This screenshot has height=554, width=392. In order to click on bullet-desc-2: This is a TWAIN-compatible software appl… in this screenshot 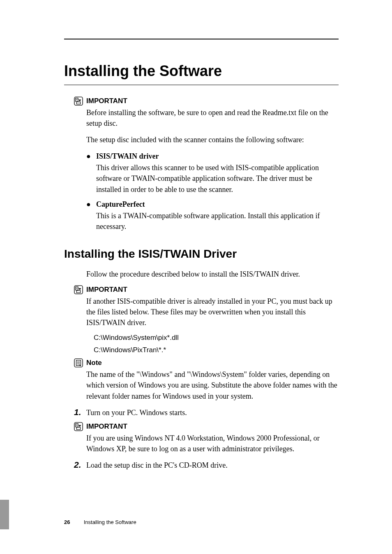, I will do `click(217, 221)`.